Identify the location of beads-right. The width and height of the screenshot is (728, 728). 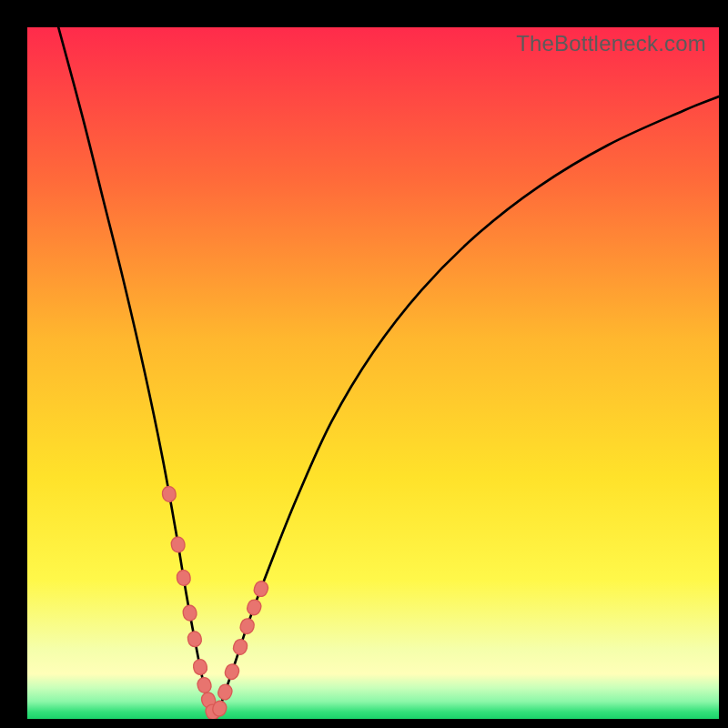
(240, 649).